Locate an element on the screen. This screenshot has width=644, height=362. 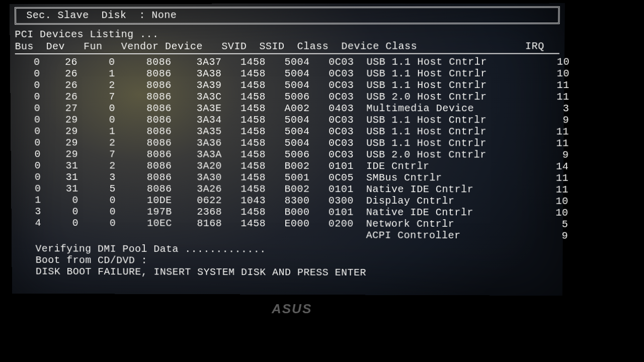
drive-info-box: Sec. Slave Disk : None is located at coordinates (287, 16).